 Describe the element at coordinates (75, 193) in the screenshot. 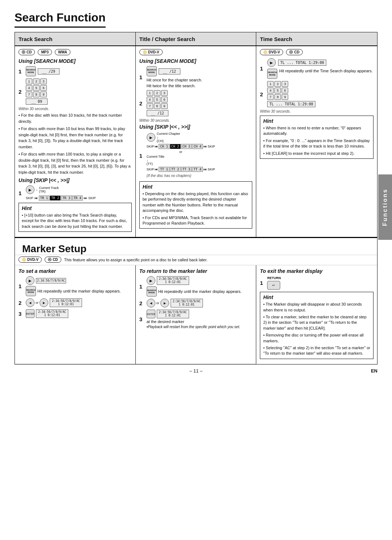

I see `track-skip-step1: 1 ▶ ↓ Current Track (TR) SKIP ⏮` at that location.